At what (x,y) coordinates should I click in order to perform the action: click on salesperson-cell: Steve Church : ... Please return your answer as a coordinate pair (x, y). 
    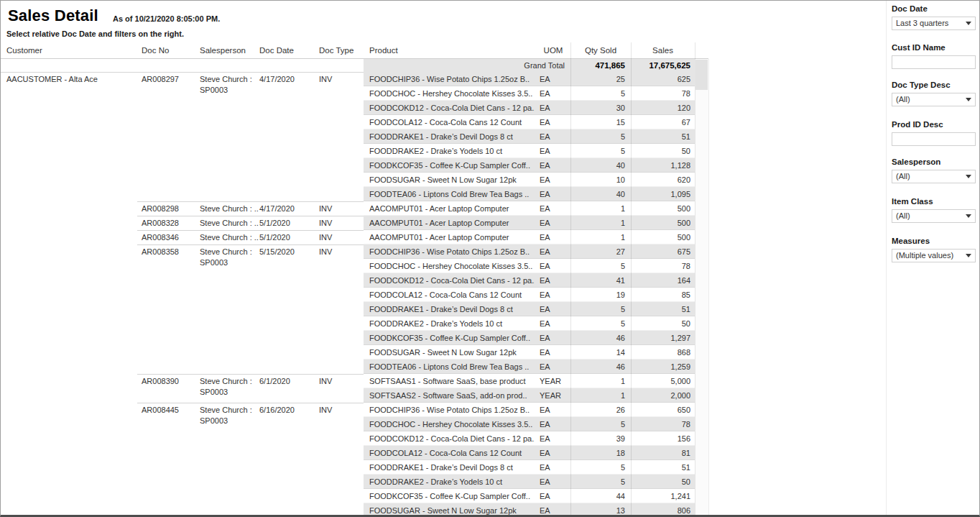
    Looking at the image, I should click on (229, 223).